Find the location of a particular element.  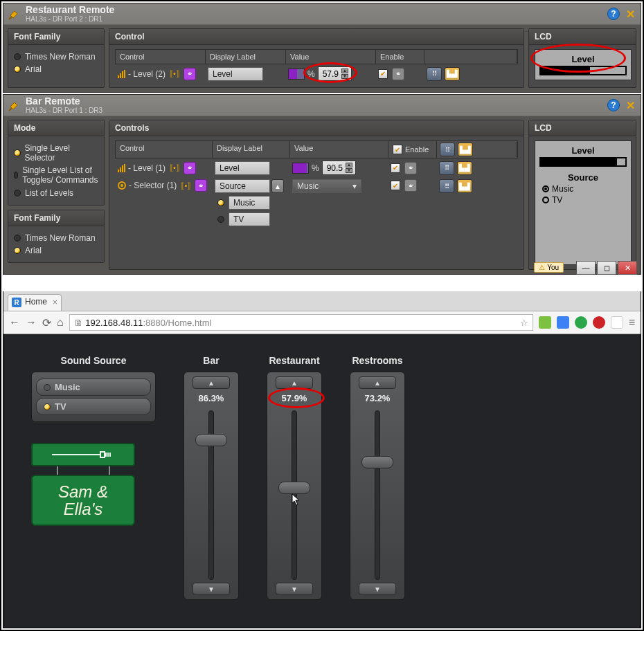

window-close-button: ✕ is located at coordinates (627, 268).